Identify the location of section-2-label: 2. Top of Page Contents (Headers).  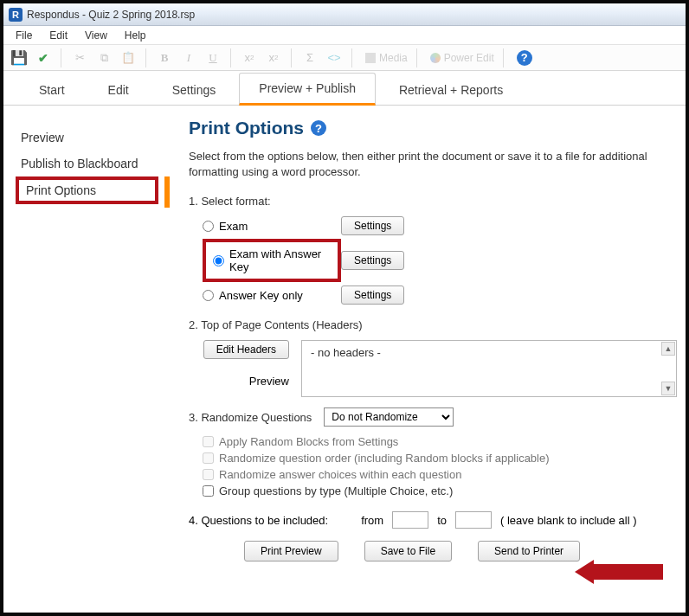
(433, 325).